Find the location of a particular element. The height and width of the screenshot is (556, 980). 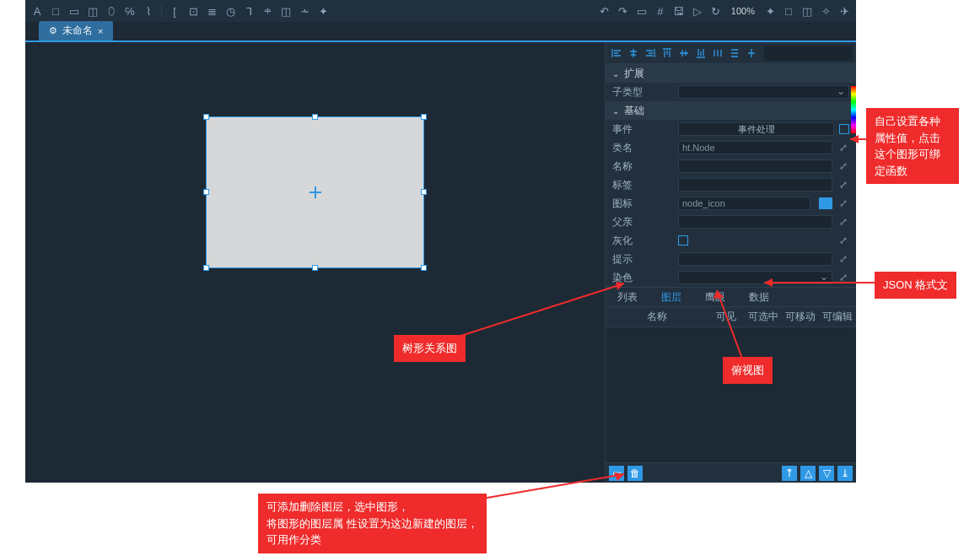

move-top-button: ⤒ is located at coordinates (789, 473).